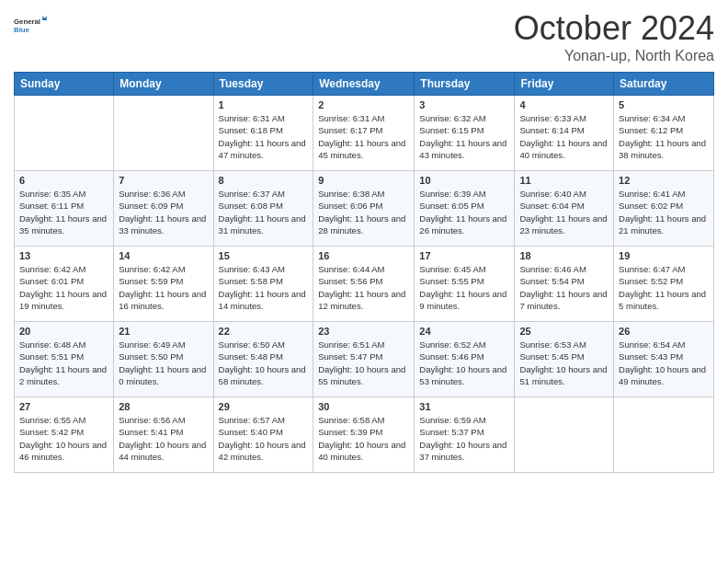 The image size is (728, 563). What do you see at coordinates (564, 136) in the screenshot?
I see `day-info: Sunrise: 6:33 AMSunset: 6:14 PMDaylight:…` at bounding box center [564, 136].